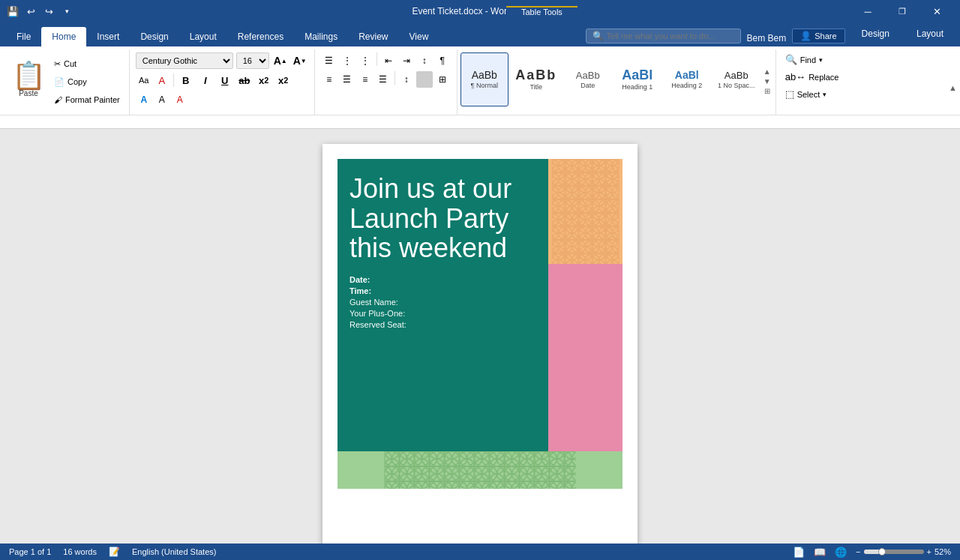 Image resolution: width=960 pixels, height=560 pixels. Describe the element at coordinates (736, 79) in the screenshot. I see `style-nospace: AaBb 1 No Spac...` at that location.